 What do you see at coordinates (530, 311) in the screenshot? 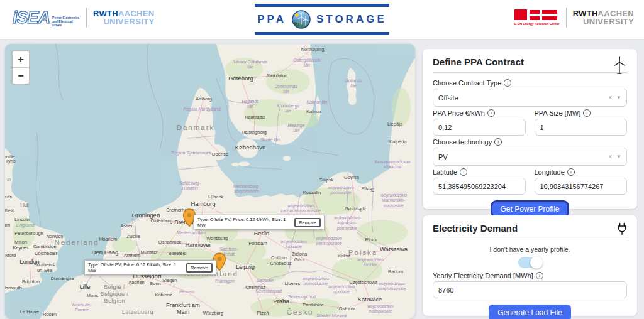
I see `generate-load-file-button: Generate Load File` at bounding box center [530, 311].